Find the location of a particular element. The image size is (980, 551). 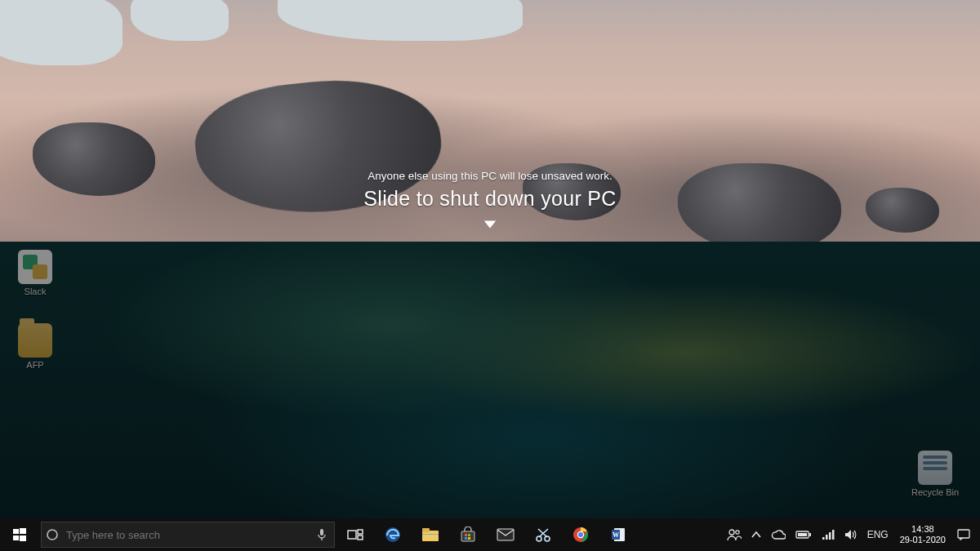

tray-onedrive is located at coordinates (778, 535).